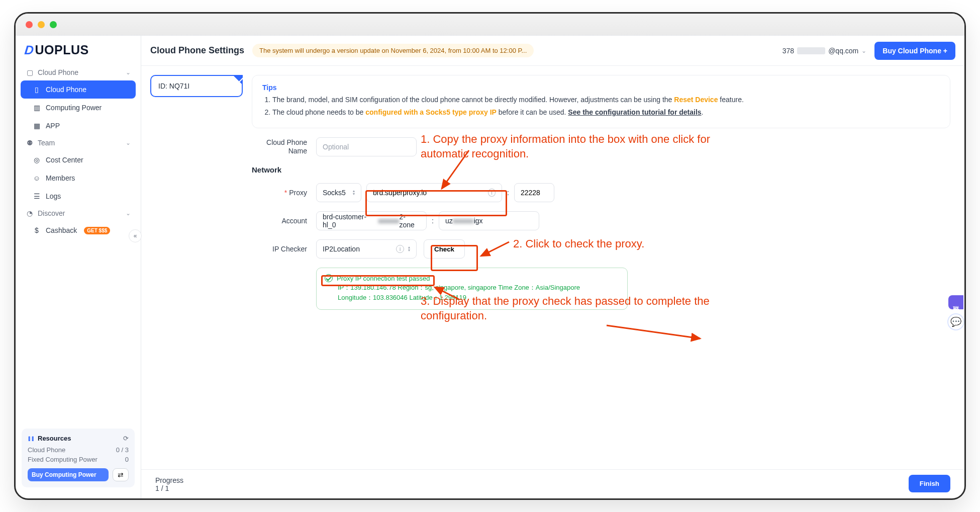  What do you see at coordinates (634, 112) in the screenshot?
I see `tutorial-link: See the configuration tutorial for detai…` at bounding box center [634, 112].